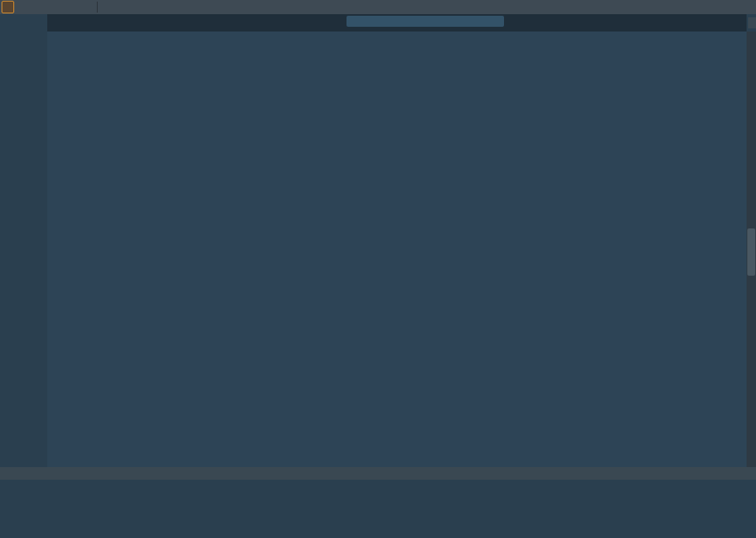  What do you see at coordinates (171, 7) in the screenshot?
I see `tool-icon-hzoom` at bounding box center [171, 7].